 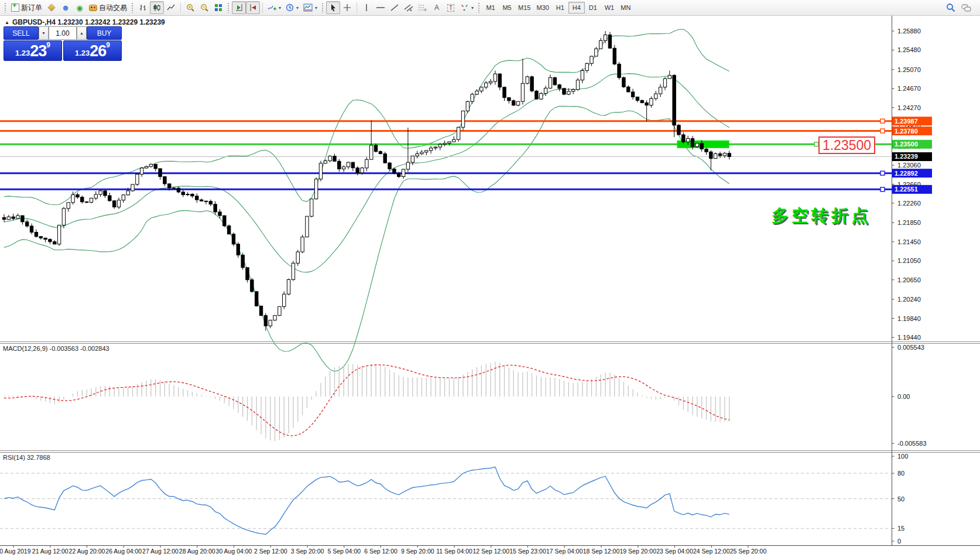 What do you see at coordinates (124, 551) in the screenshot?
I see `time-axis-label: 26 Aug 04:00` at bounding box center [124, 551].